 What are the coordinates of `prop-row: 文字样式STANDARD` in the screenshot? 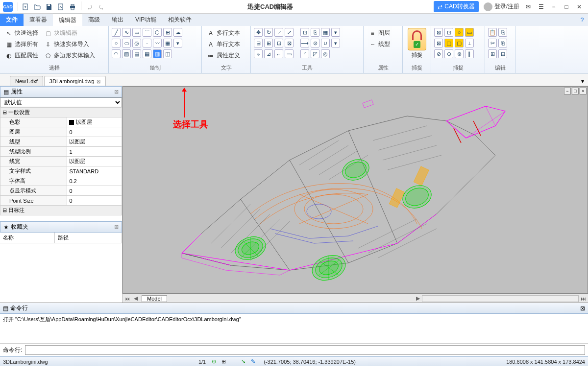 It's located at (61, 171).